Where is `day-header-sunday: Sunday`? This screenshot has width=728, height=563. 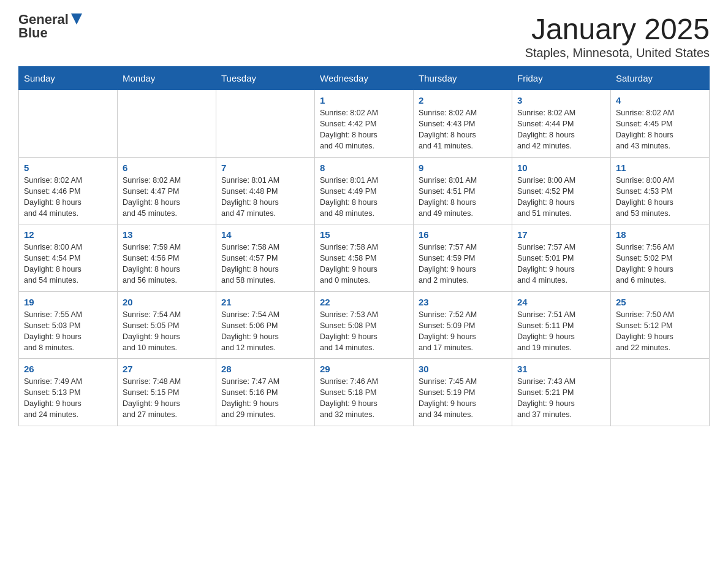
day-header-sunday: Sunday is located at coordinates (69, 79).